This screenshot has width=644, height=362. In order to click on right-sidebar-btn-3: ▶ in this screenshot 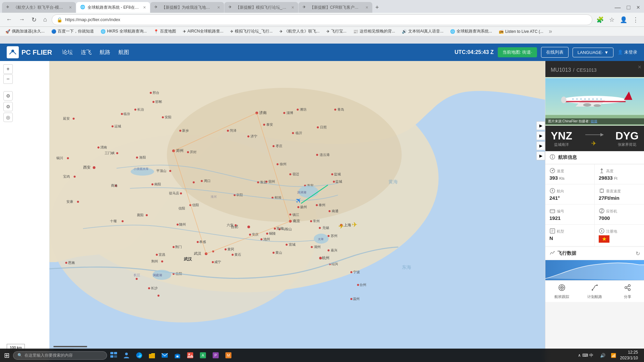, I will do `click(541, 146)`.